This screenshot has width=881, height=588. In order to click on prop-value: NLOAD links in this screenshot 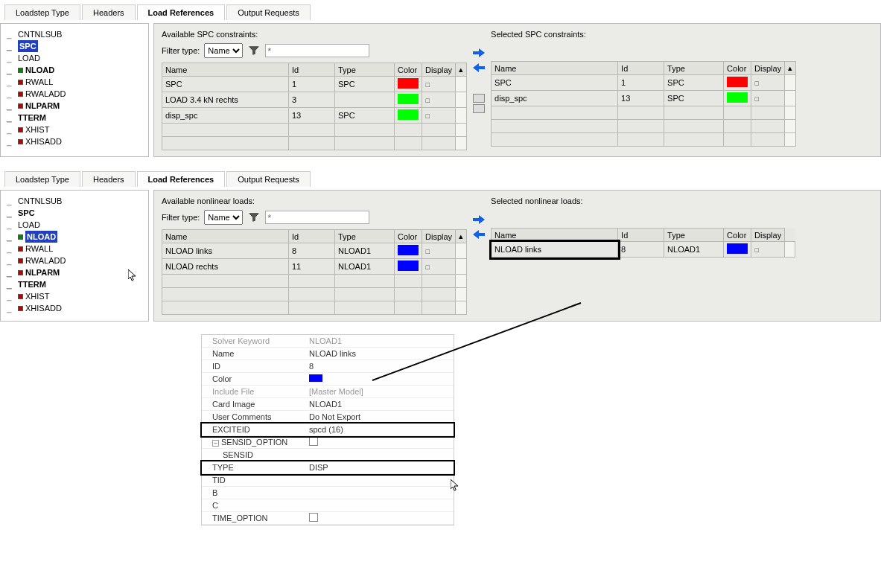, I will do `click(380, 354)`.